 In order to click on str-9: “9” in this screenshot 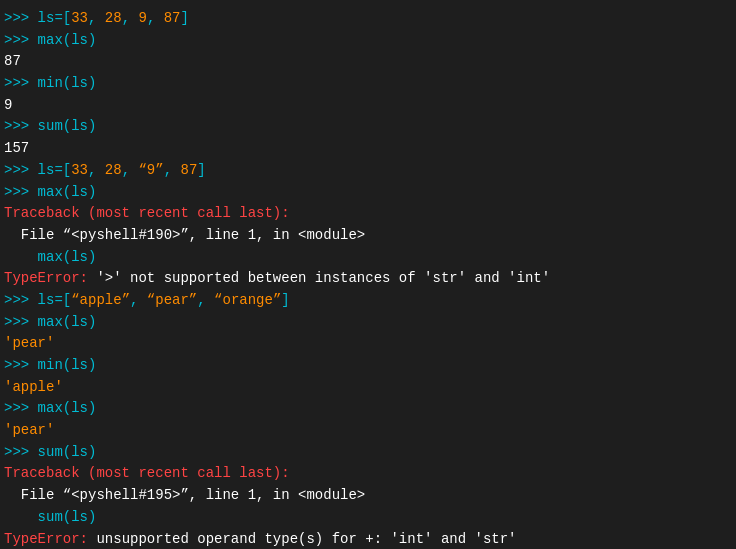, I will do `click(150, 171)`.